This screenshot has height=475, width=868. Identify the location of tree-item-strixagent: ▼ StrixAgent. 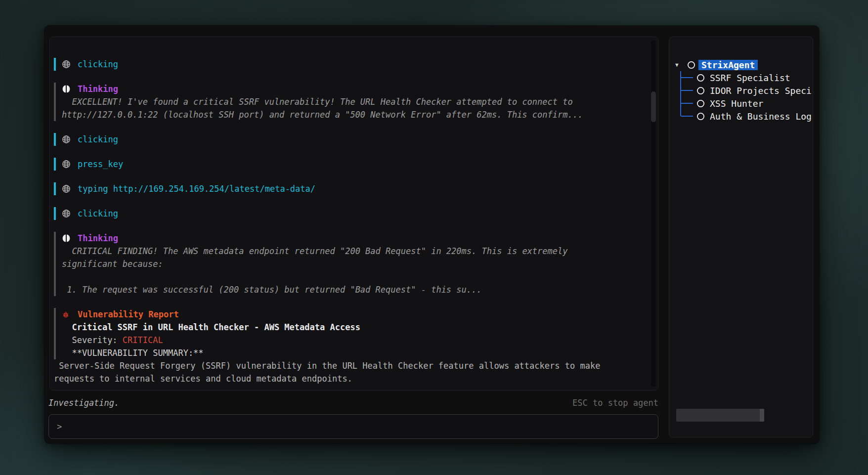
(741, 65).